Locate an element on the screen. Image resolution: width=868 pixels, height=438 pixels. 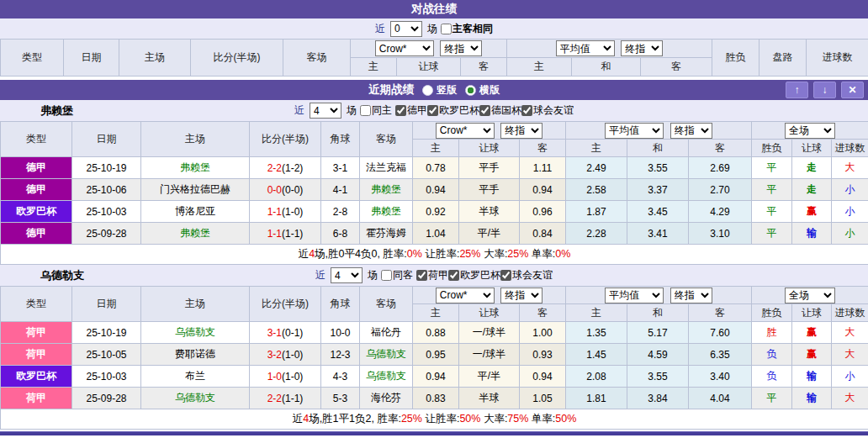
team-filter-row: 弗赖堡 近 4 场 同主 德甲欧罗巴杯德国杯球会友谊 is located at coordinates (434, 111).